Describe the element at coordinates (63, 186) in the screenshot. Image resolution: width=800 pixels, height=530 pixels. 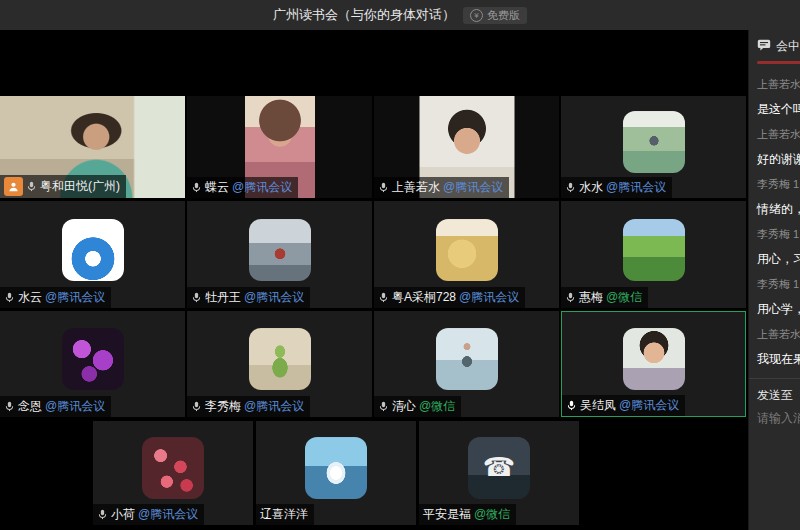
I see `participant-name-label: 粤和田悦(广州)` at that location.